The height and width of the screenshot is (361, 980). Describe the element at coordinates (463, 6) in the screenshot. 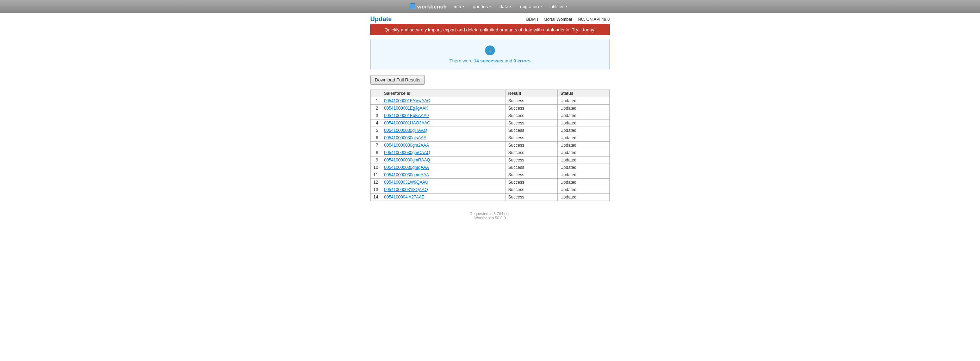

I see `nav-info-caret: ▾` at that location.